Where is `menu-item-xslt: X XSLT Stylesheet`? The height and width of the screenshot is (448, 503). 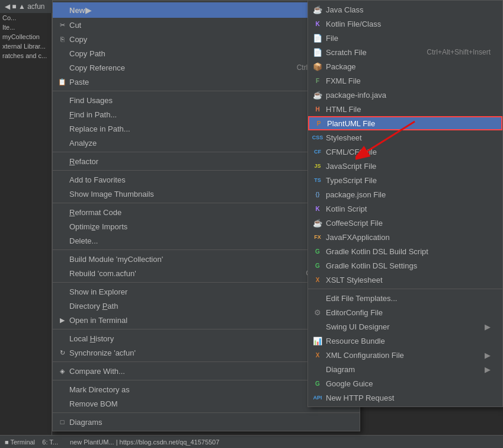
menu-item-xslt: X XSLT Stylesheet is located at coordinates (405, 280).